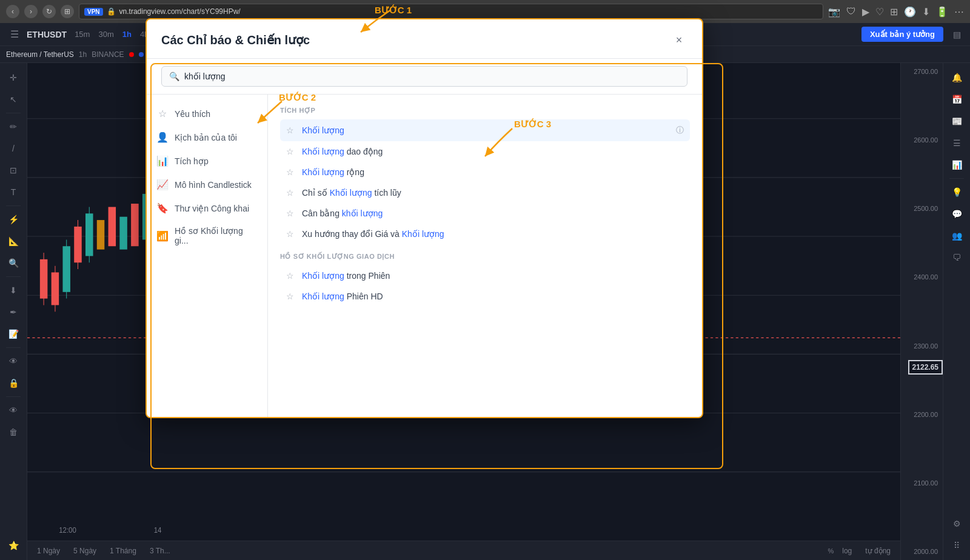 The height and width of the screenshot is (560, 970). I want to click on result-khoi-luong-phien-hd: ☆ Khối lượng Phiên HD, so click(485, 296).